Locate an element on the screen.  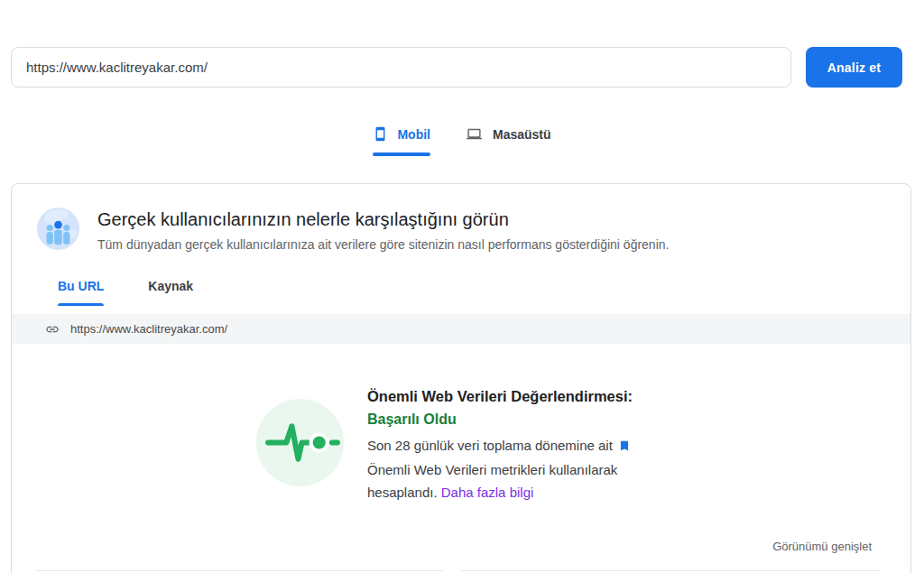
cwv-heading: Önemli Web Verileri Değerlendirmesi: is located at coordinates (516, 396).